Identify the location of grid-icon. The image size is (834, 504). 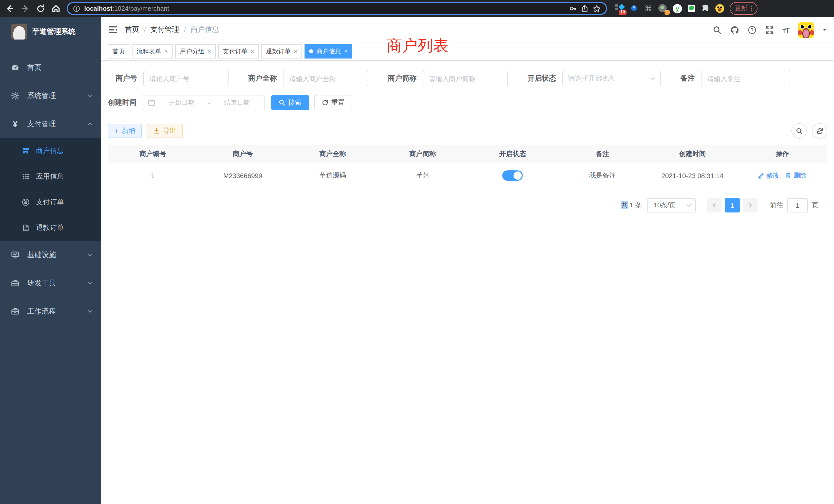
(26, 177).